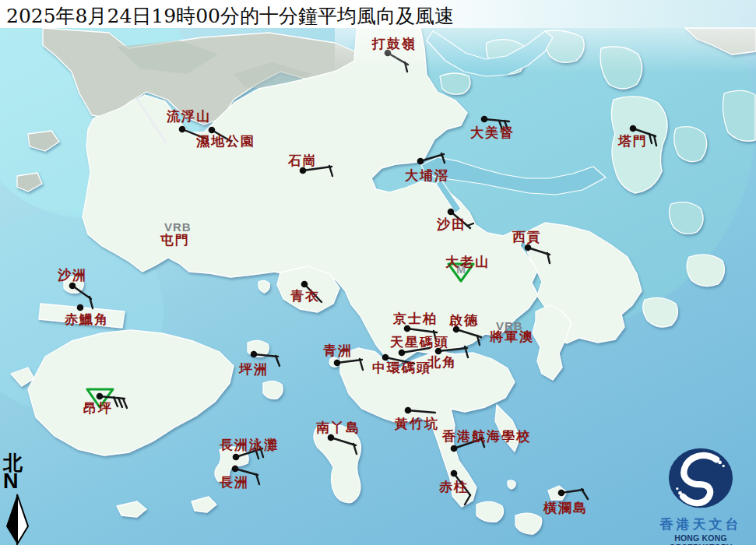  What do you see at coordinates (230, 16) in the screenshot?
I see `map-title: 2025年8月24日19時00分的十分鐘平均風向及風速` at bounding box center [230, 16].